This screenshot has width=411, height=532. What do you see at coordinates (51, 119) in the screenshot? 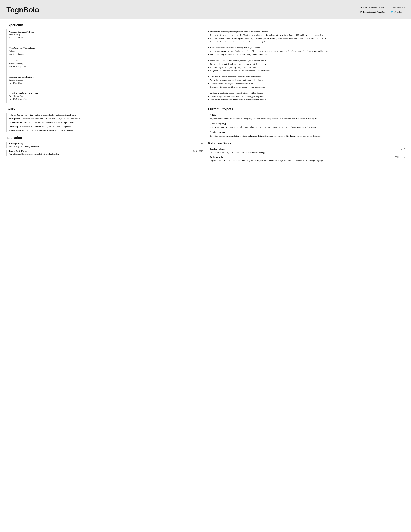
I see `skill-text: Experience with JavaScript, C#, web APIs…` at bounding box center [51, 119].